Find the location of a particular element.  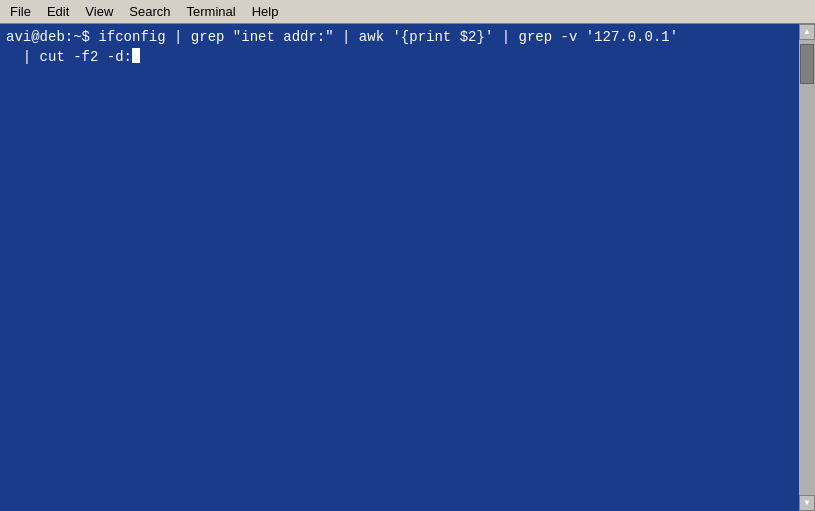

terminal-command-1: ifconfig | grep "inet addr:" | awk '{pri… is located at coordinates (384, 38).